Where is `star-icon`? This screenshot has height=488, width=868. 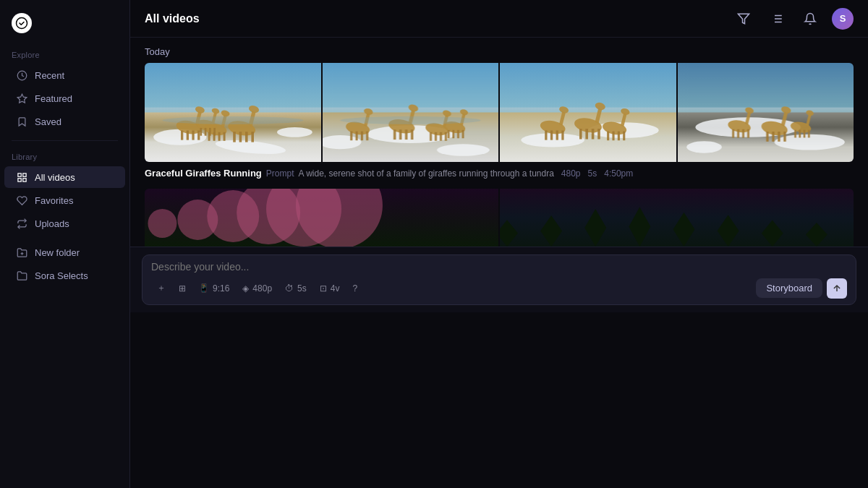 star-icon is located at coordinates (22, 98).